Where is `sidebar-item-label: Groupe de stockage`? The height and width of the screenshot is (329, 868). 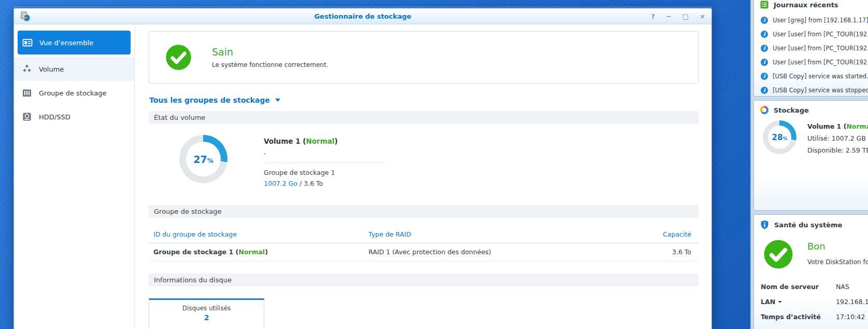
sidebar-item-label: Groupe de stockage is located at coordinates (73, 93).